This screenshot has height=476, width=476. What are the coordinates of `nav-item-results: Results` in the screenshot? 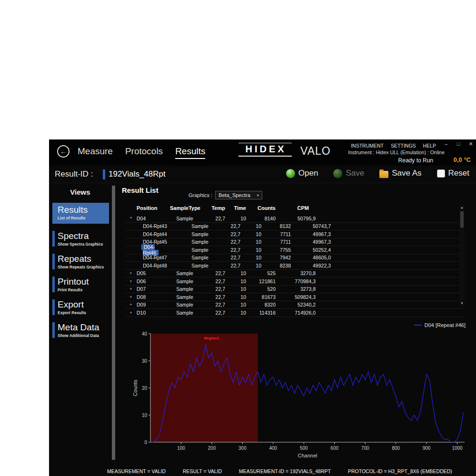 It's located at (190, 152).